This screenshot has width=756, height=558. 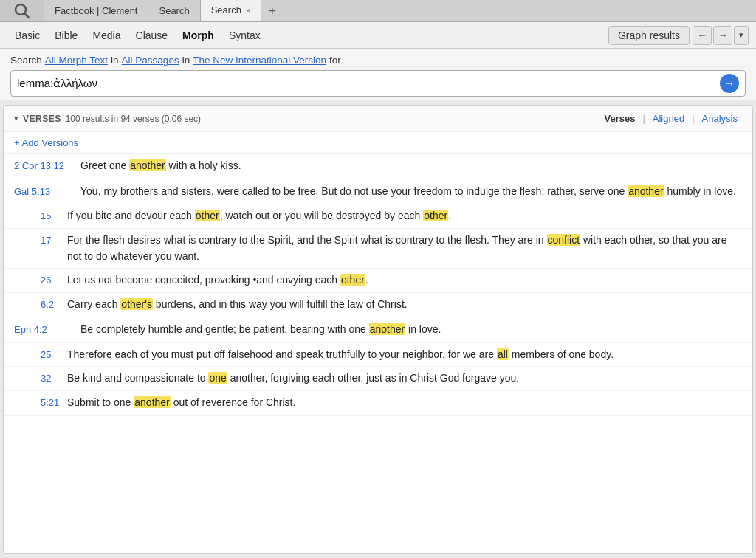 What do you see at coordinates (368, 84) in the screenshot?
I see `search-input` at bounding box center [368, 84].